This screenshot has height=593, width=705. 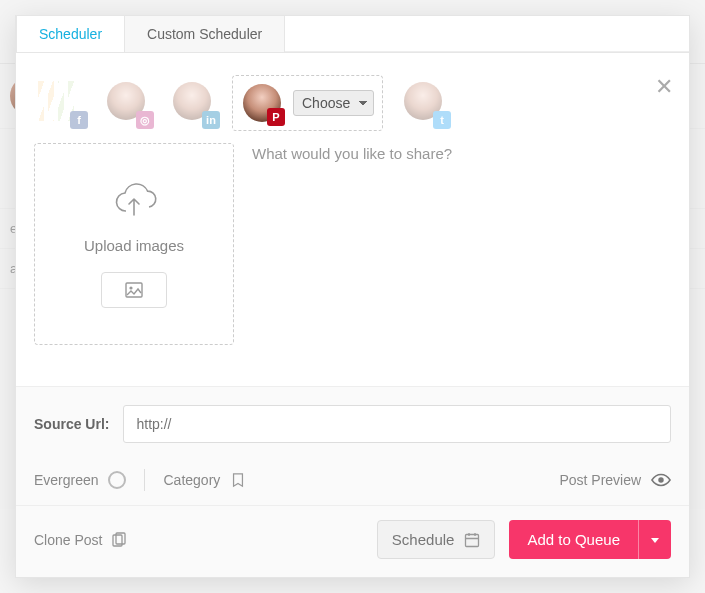 What do you see at coordinates (352, 98) in the screenshot?
I see `accounts-row: f ◎ in P Choose t` at bounding box center [352, 98].